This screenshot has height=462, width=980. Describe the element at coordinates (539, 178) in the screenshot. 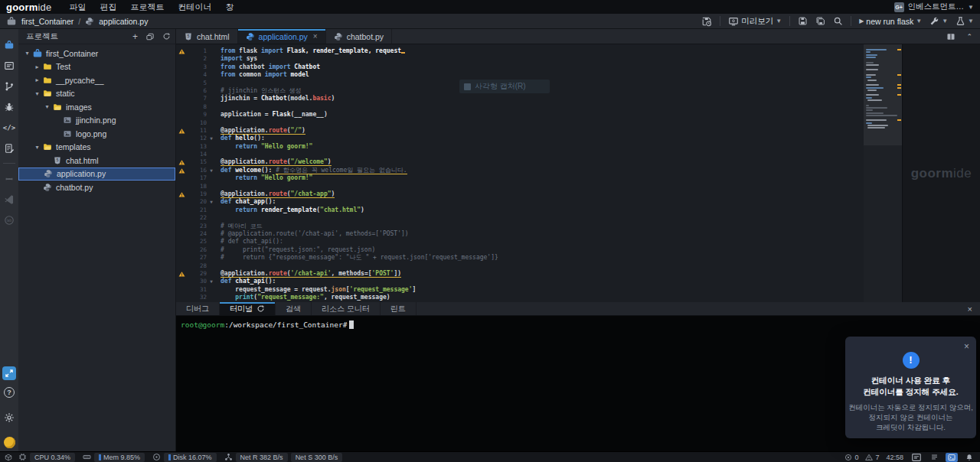

I see `code-line-17: 17 return "Hello goorm!"` at that location.